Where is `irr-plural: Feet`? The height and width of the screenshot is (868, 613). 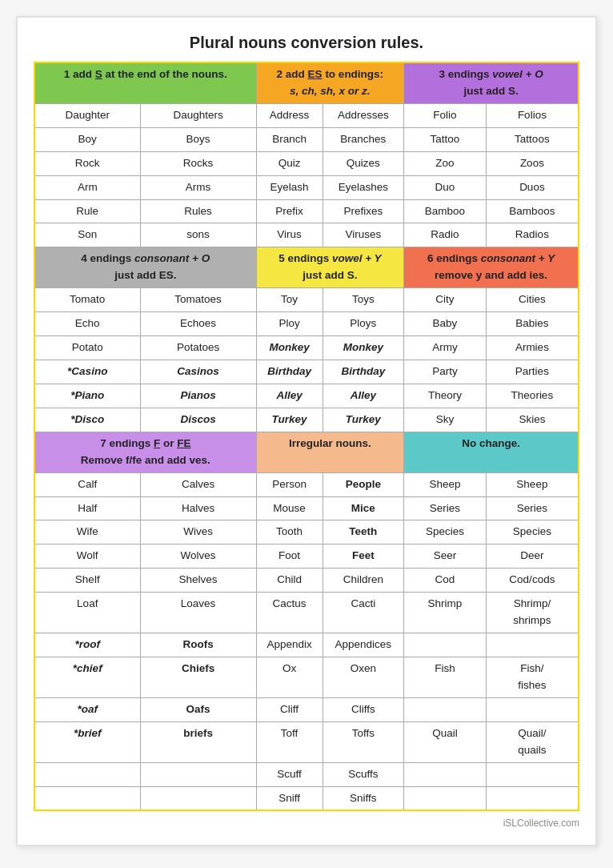 irr-plural: Feet is located at coordinates (363, 557).